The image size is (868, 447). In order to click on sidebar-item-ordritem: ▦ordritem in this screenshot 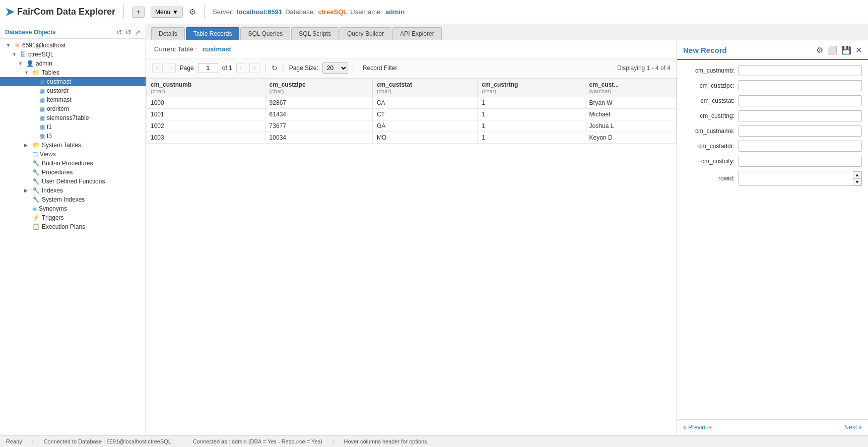, I will do `click(73, 109)`.